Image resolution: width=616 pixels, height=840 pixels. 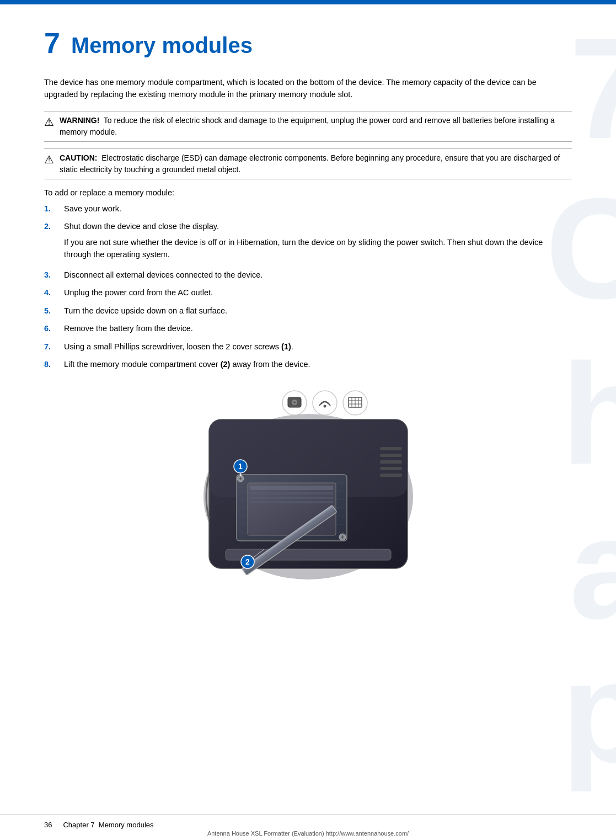 I want to click on step-item-6: 6. Remove the battery from the device., so click(x=308, y=328).